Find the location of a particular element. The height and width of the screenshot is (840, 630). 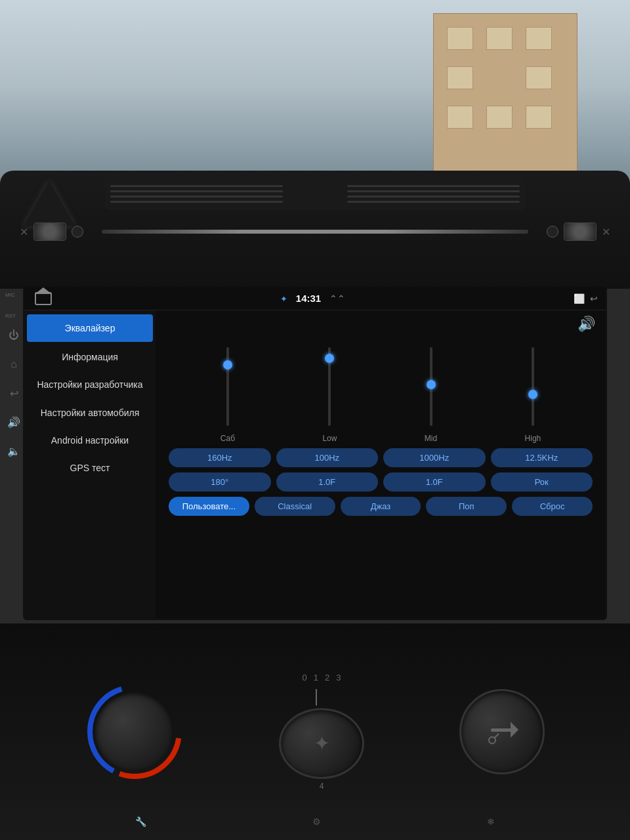

fan-label-1: 1 is located at coordinates (316, 677).